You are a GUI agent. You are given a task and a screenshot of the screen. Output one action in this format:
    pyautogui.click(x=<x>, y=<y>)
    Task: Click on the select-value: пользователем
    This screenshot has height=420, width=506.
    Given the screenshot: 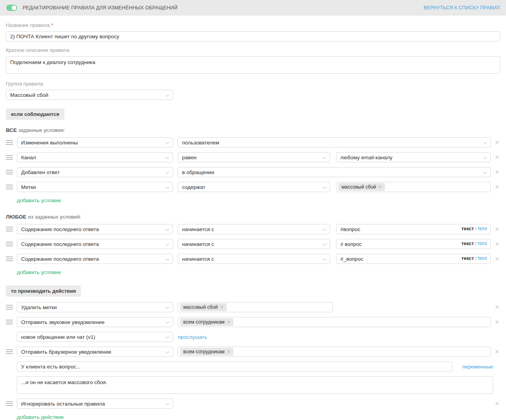 What is the action you would take?
    pyautogui.click(x=201, y=143)
    